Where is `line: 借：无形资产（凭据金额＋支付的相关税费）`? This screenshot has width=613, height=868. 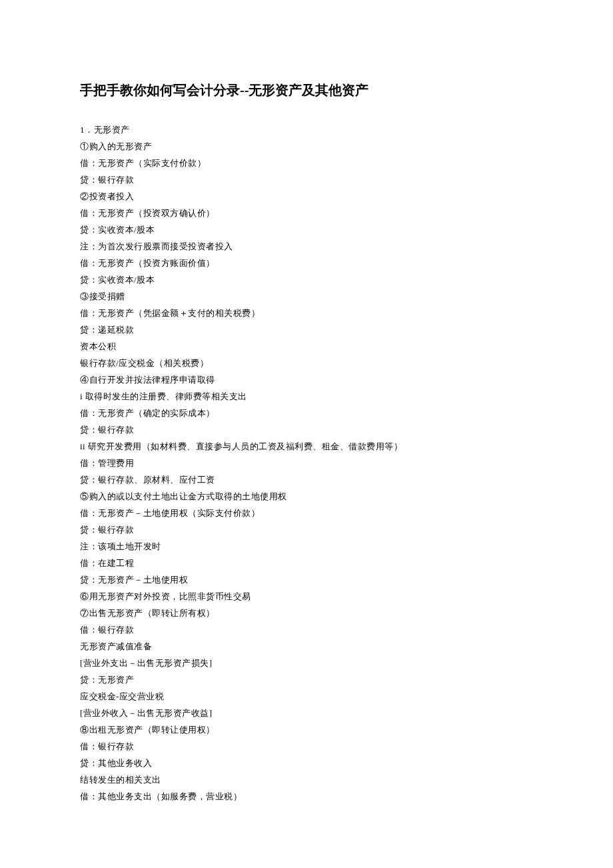 line: 借：无形资产（凭据金额＋支付的相关税费） is located at coordinates (306, 313).